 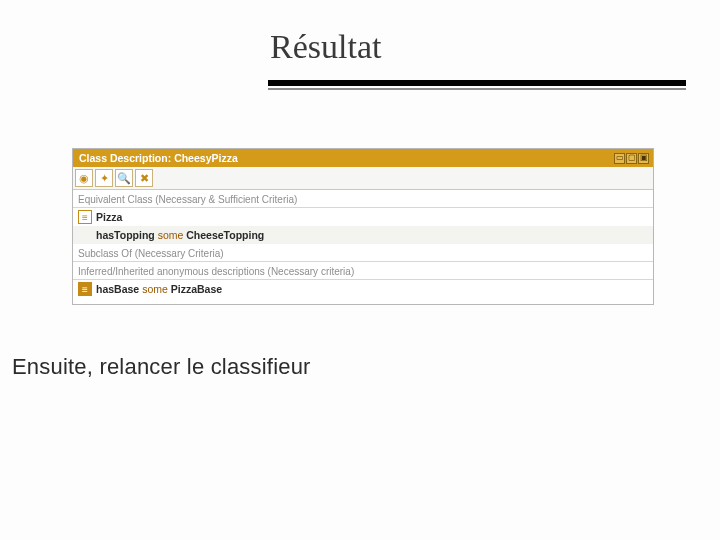 What do you see at coordinates (363, 158) in the screenshot?
I see `panel-header: Class Description: CheesyPizza ▭ ▢ ▣` at bounding box center [363, 158].